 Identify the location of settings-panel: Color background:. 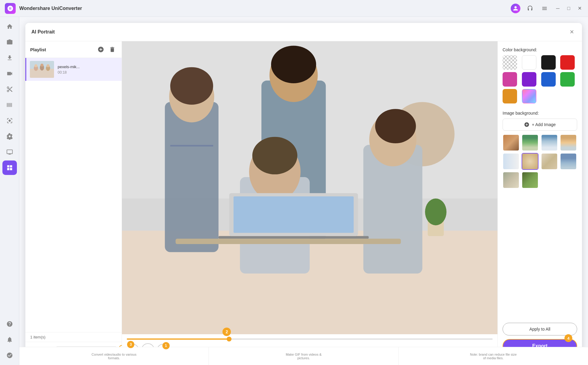
(540, 200).